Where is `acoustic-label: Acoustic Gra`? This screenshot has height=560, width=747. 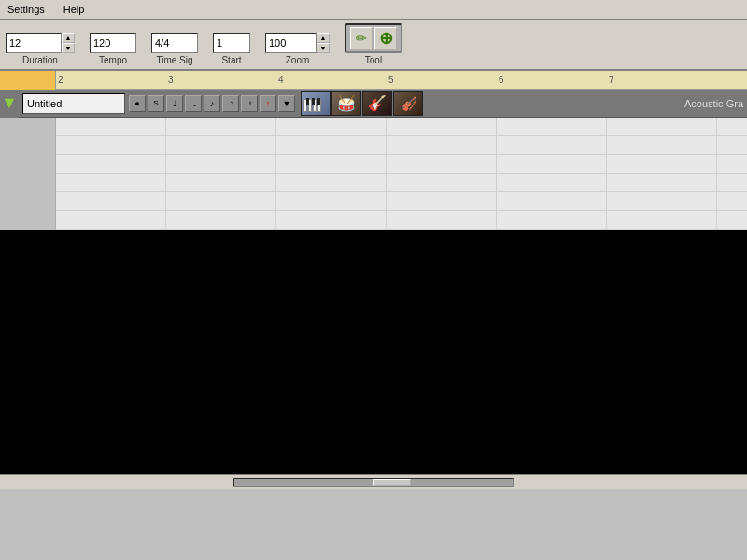 acoustic-label: Acoustic Gra is located at coordinates (715, 104).